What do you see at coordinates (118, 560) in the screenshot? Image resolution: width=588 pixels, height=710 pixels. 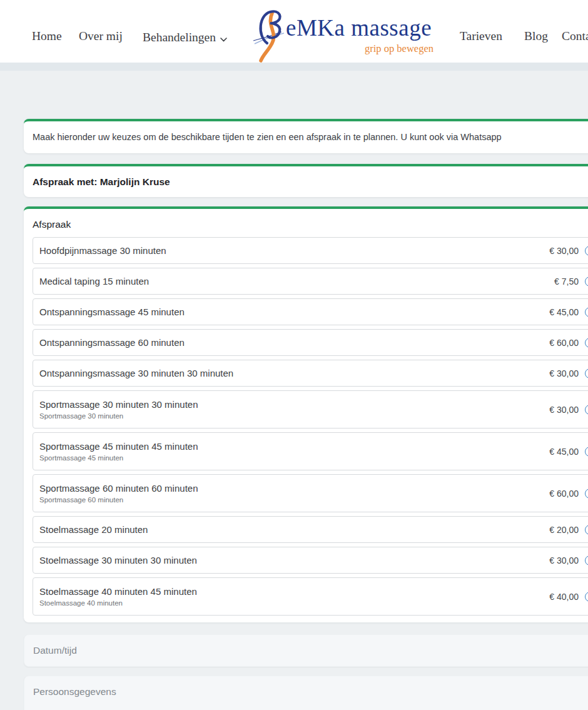 I see `service-title: Stoelmassage 30 minuten 30 minuten` at bounding box center [118, 560].